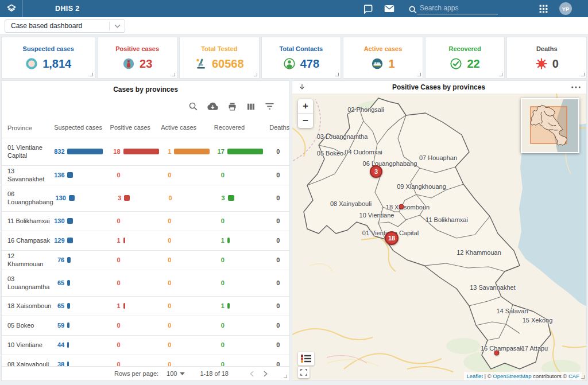 The image size is (588, 385). Describe the element at coordinates (304, 372) in the screenshot. I see `fullscreen-button` at that location.